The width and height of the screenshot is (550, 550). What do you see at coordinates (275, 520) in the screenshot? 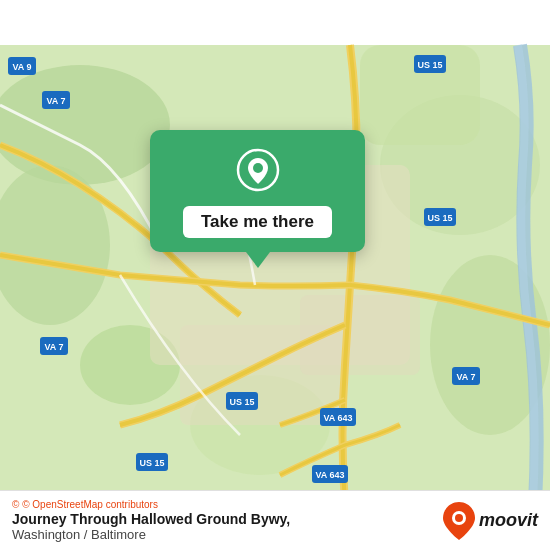
I see `bottom-bar: © © OpenStreetMap contributors Journey T…` at bounding box center [275, 520].